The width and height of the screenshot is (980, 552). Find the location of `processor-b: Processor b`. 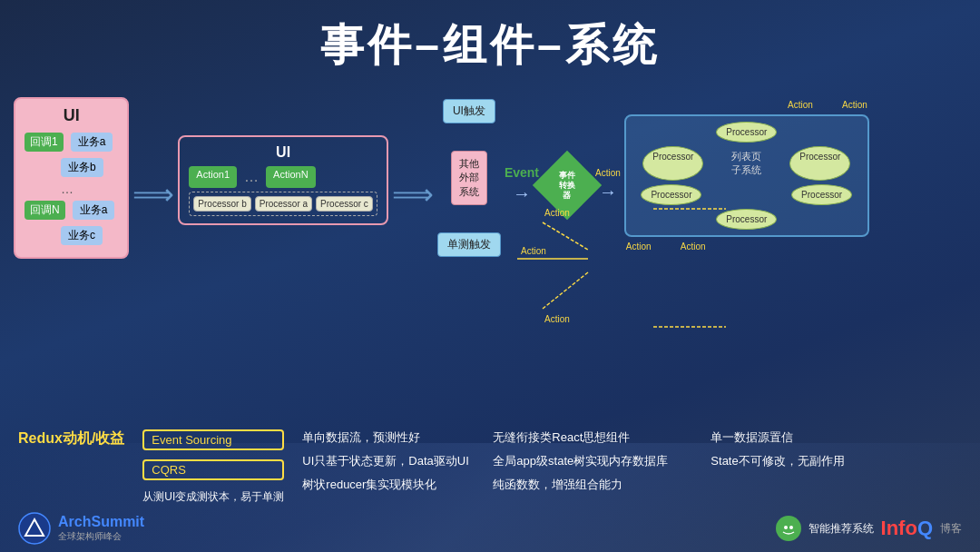

processor-b: Processor b is located at coordinates (221, 203).